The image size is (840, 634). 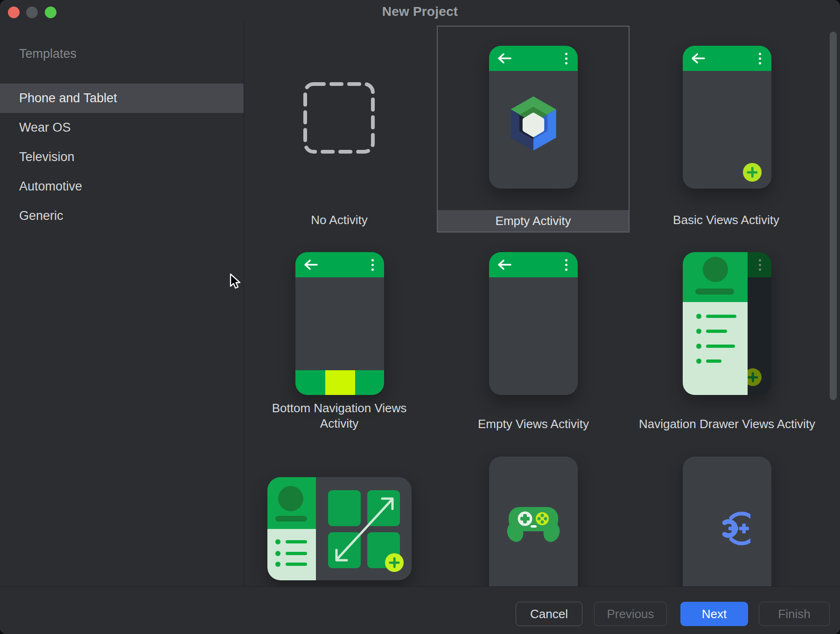 I want to click on sidebar-item-automotive: Automotive, so click(x=122, y=187).